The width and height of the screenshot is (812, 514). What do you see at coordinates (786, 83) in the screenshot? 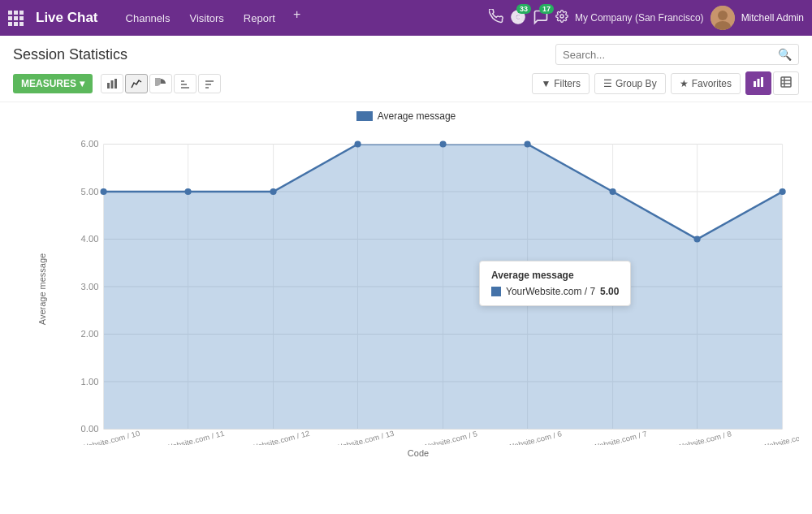
I see `list-view-button` at bounding box center [786, 83].